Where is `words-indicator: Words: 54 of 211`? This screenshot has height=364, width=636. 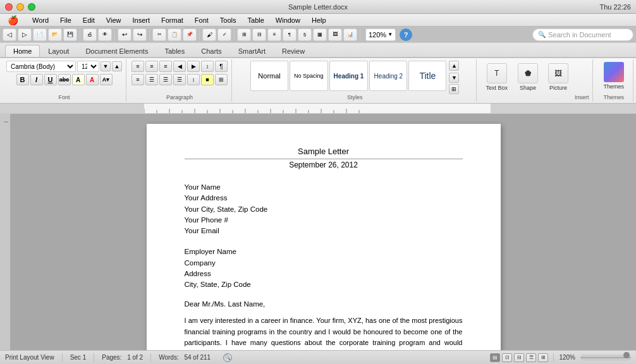
words-indicator: Words: 54 of 211 is located at coordinates (185, 358).